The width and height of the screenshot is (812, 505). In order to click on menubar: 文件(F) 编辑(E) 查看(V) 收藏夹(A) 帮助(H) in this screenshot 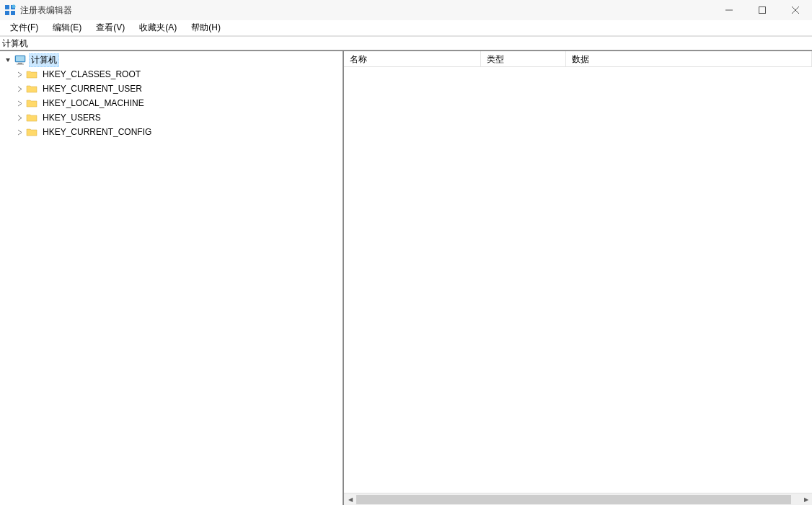, I will do `click(406, 28)`.